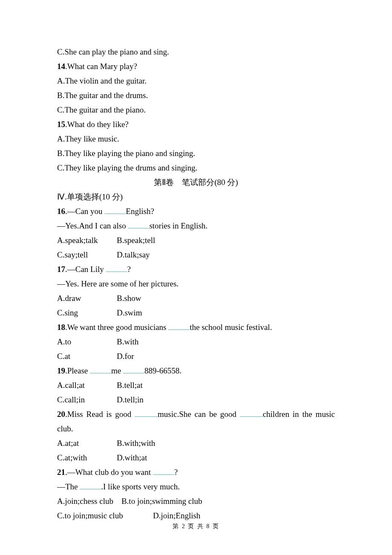 The width and height of the screenshot is (392, 555). Describe the element at coordinates (87, 255) in the screenshot. I see `q16-option-c: C.say;tell` at that location.